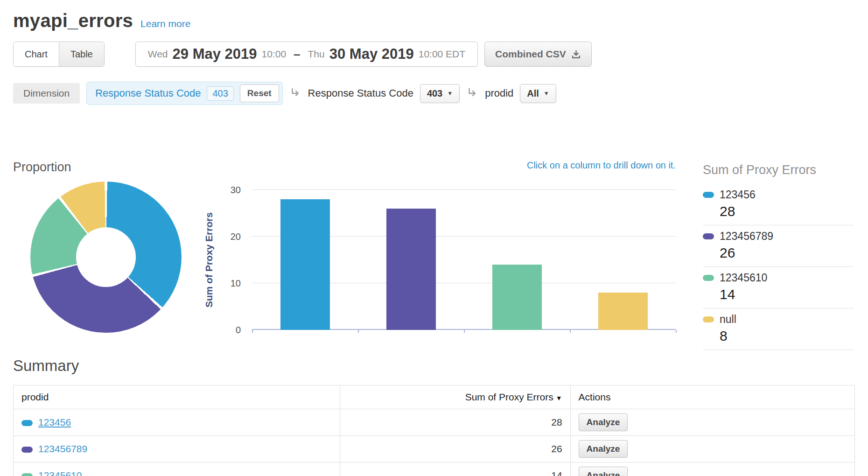 This screenshot has width=868, height=476. What do you see at coordinates (778, 329) in the screenshot?
I see `legend-entry: null8` at bounding box center [778, 329].